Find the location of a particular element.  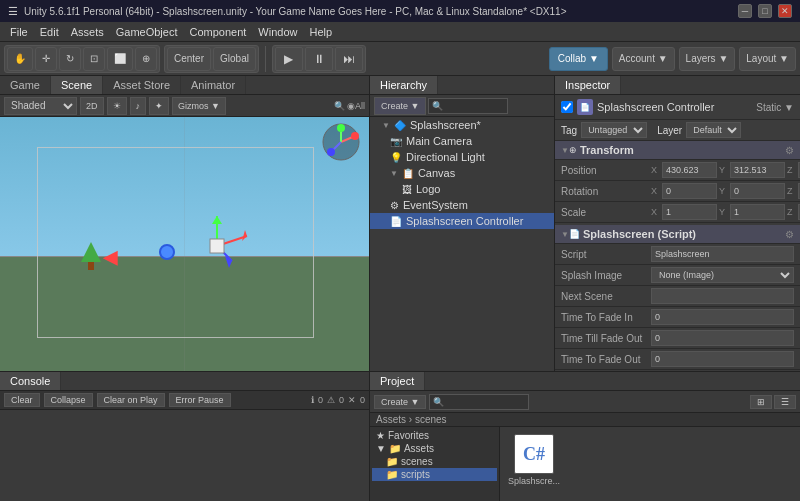

rot-y-input is located at coordinates (758, 191).